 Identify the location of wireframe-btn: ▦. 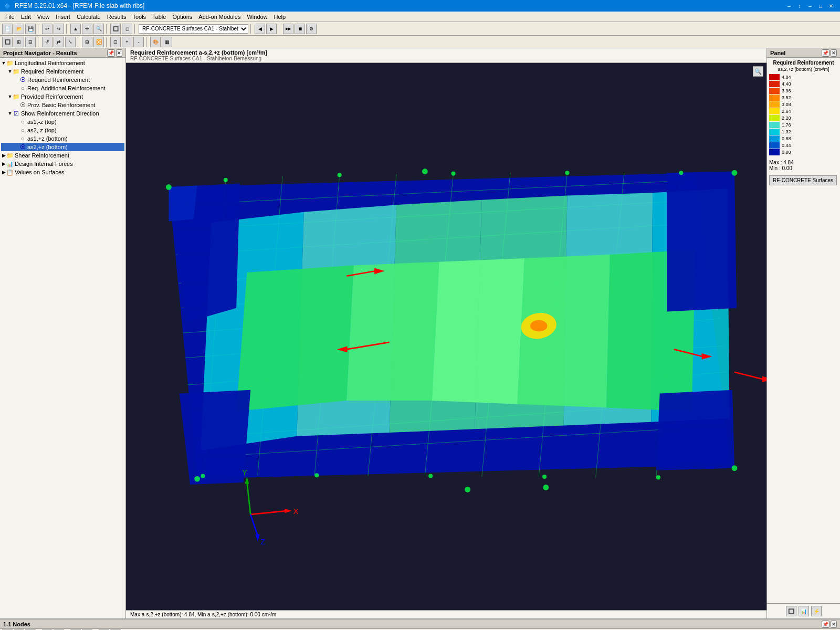
(167, 42).